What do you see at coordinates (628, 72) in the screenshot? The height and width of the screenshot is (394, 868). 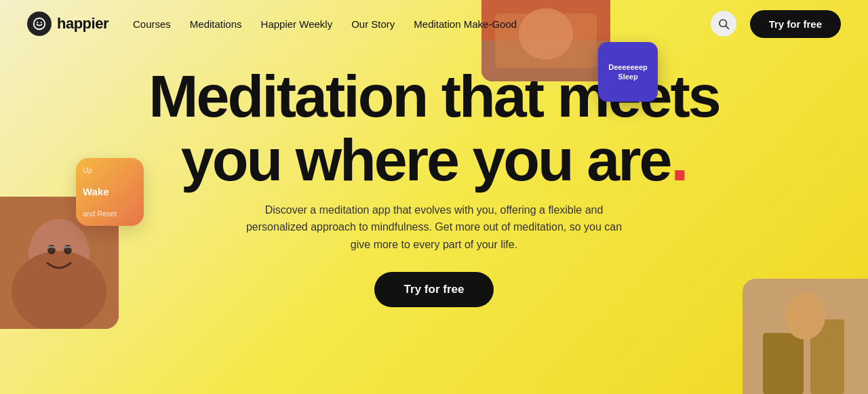 I see `deep-sleep-card: Deeeeeeep Sleep` at bounding box center [628, 72].